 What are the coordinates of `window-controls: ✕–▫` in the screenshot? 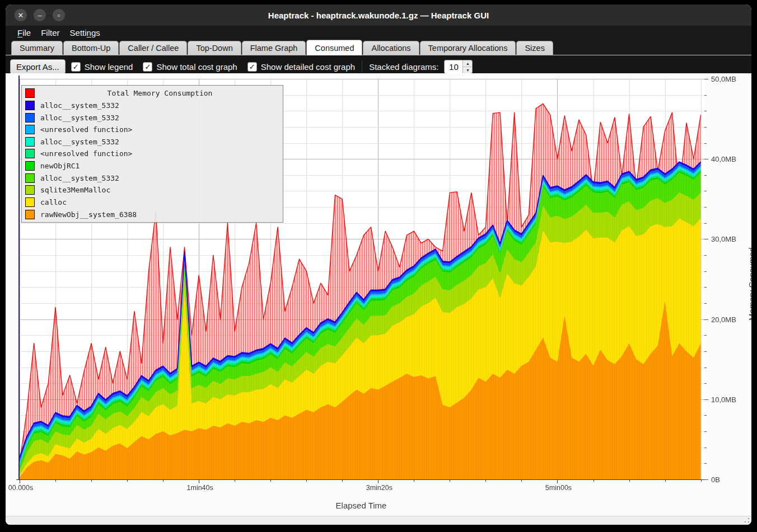 It's located at (40, 15).